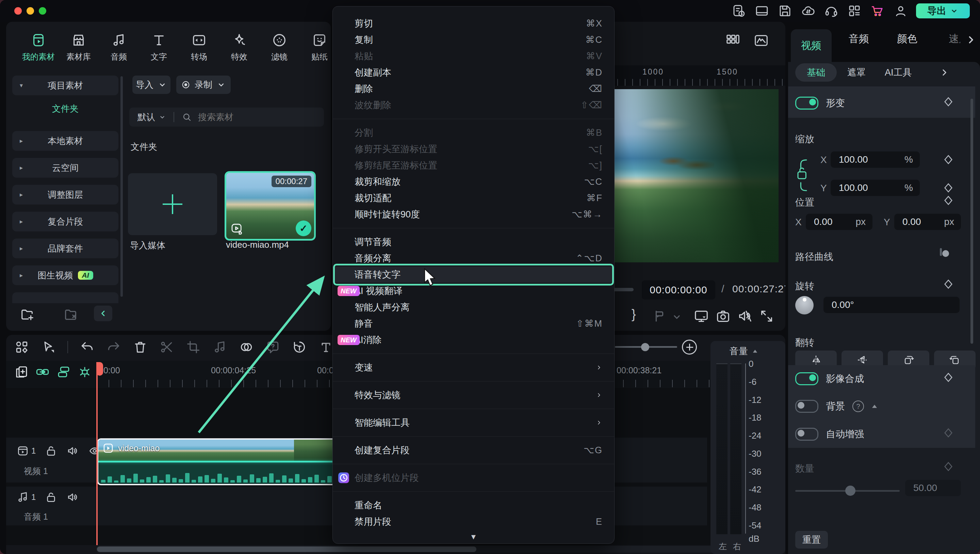 Image resolution: width=980 pixels, height=554 pixels. What do you see at coordinates (22, 347) in the screenshot?
I see `grid-elements-icon` at bounding box center [22, 347].